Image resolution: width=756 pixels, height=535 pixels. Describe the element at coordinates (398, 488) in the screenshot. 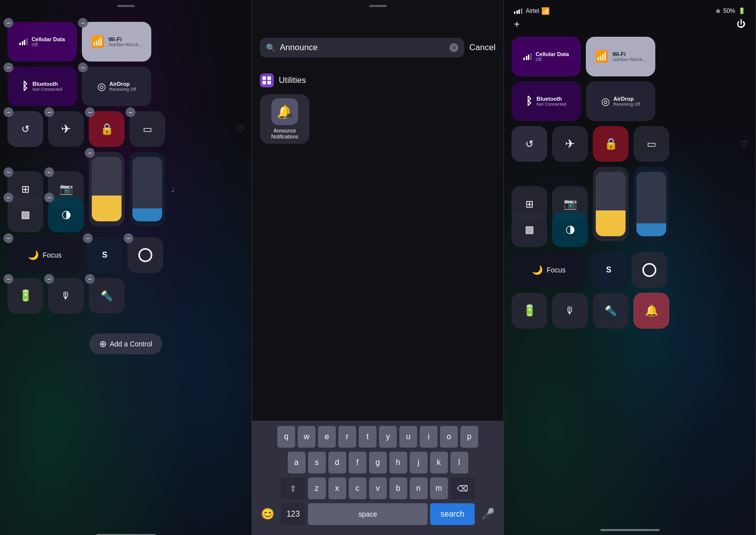

I see `key-b: b` at that location.